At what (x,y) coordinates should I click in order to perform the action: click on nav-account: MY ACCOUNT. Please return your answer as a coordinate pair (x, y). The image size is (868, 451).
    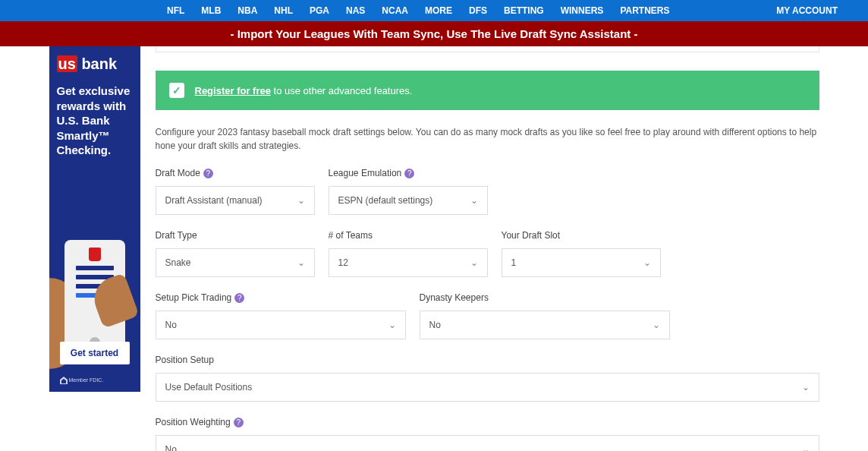
    Looking at the image, I should click on (807, 11).